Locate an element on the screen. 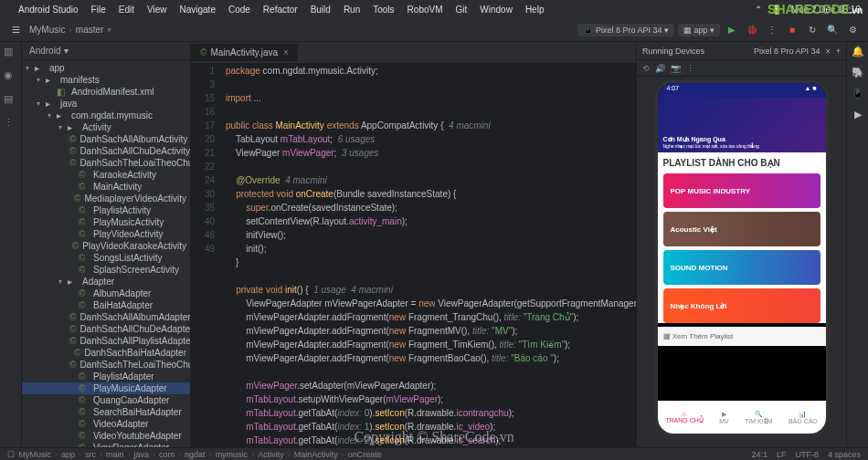 This screenshot has height=460, width=868. emulator-icon: ▶ is located at coordinates (858, 115).